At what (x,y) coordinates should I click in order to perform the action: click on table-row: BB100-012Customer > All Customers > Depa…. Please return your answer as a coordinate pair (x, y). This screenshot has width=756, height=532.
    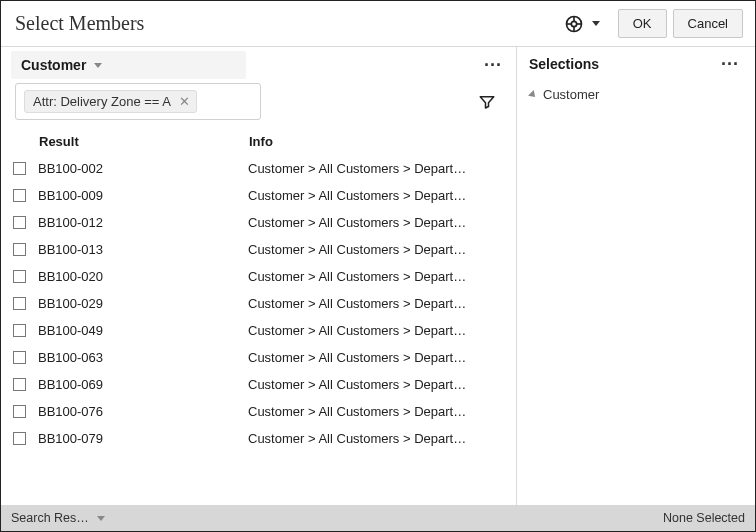
    Looking at the image, I should click on (262, 222).